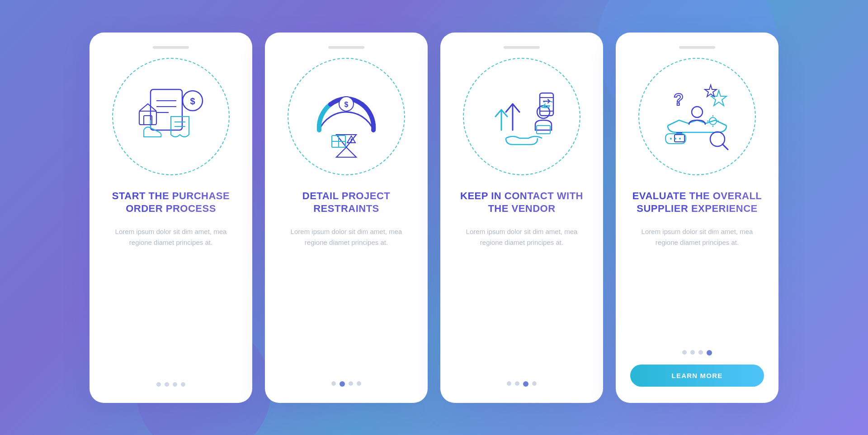  What do you see at coordinates (522, 117) in the screenshot?
I see `vendor-contact-icon` at bounding box center [522, 117].